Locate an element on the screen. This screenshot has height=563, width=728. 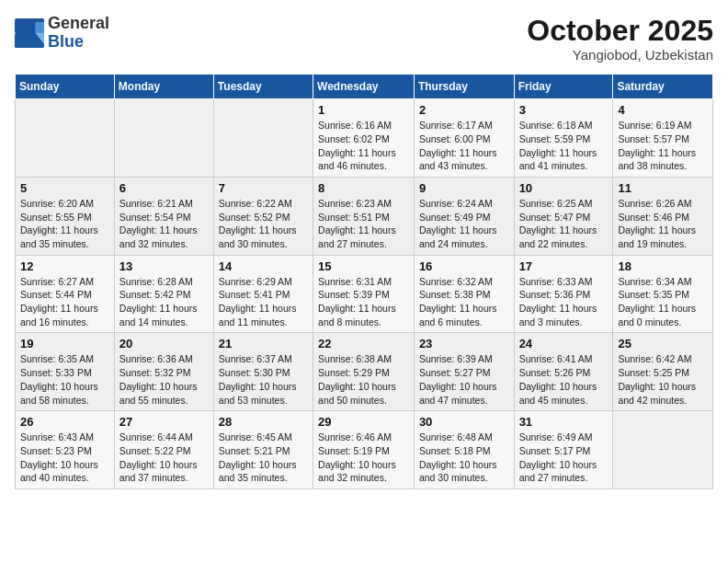
day-detail: Sunrise: 6:27 AMSunset: 5:44 PMDaylight:… is located at coordinates (64, 302).